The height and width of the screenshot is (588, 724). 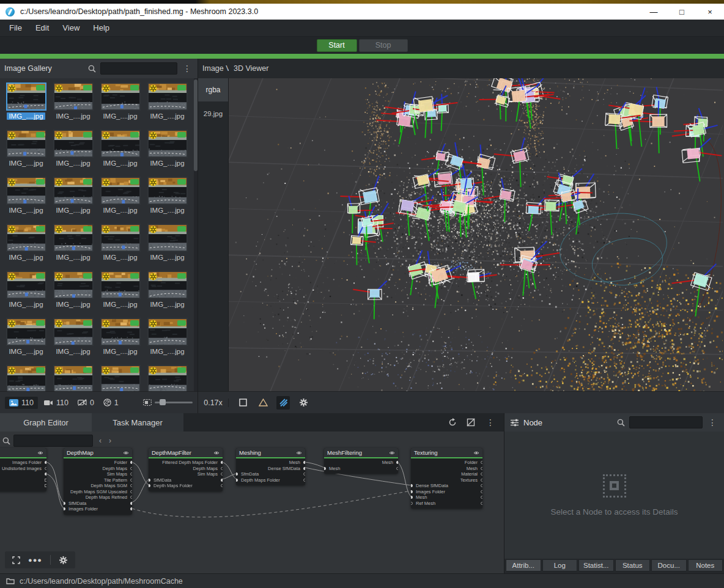 What do you see at coordinates (446, 480) in the screenshot?
I see `node-output-textures: Textures` at bounding box center [446, 480].